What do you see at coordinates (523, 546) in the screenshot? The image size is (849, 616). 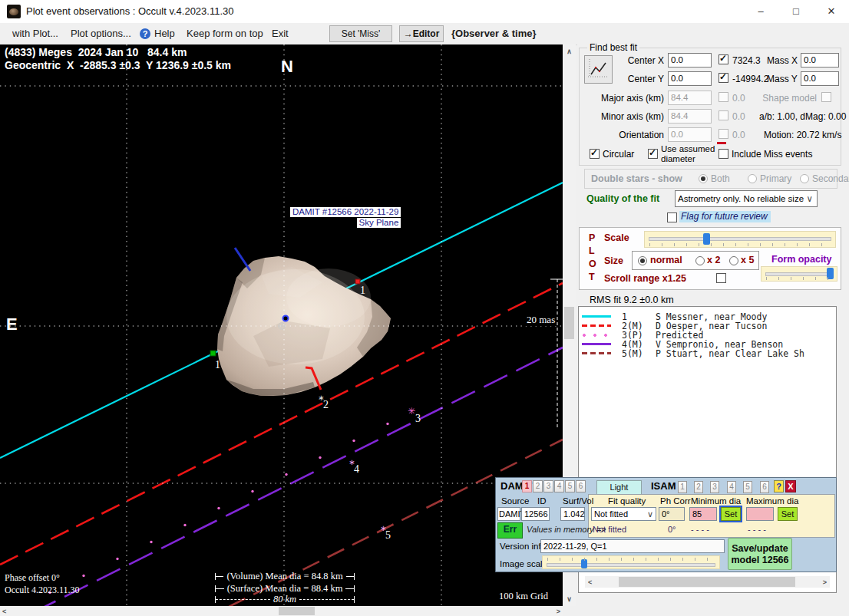 I see `version-info-label: Version info` at bounding box center [523, 546].